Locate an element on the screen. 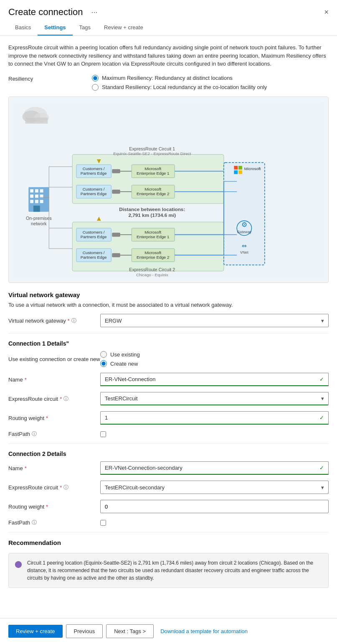  conn1-header: Connection 1 Details" is located at coordinates (169, 344).